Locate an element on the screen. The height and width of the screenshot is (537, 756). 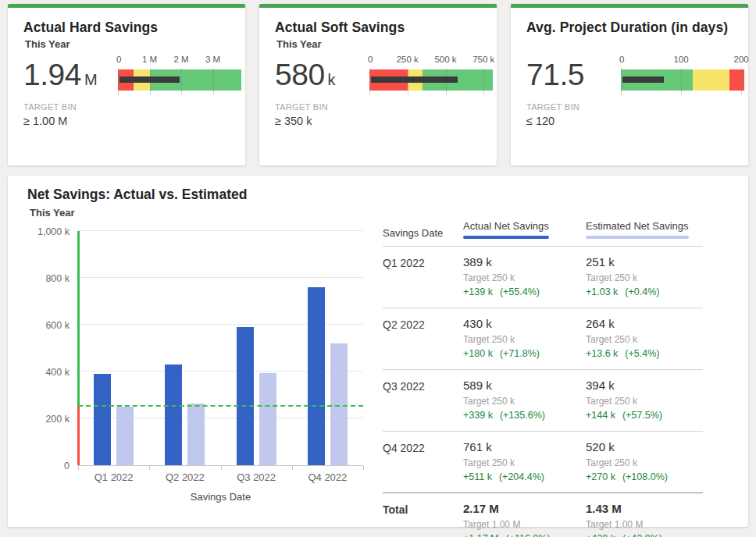
variance-amount: +139 k is located at coordinates (478, 292).